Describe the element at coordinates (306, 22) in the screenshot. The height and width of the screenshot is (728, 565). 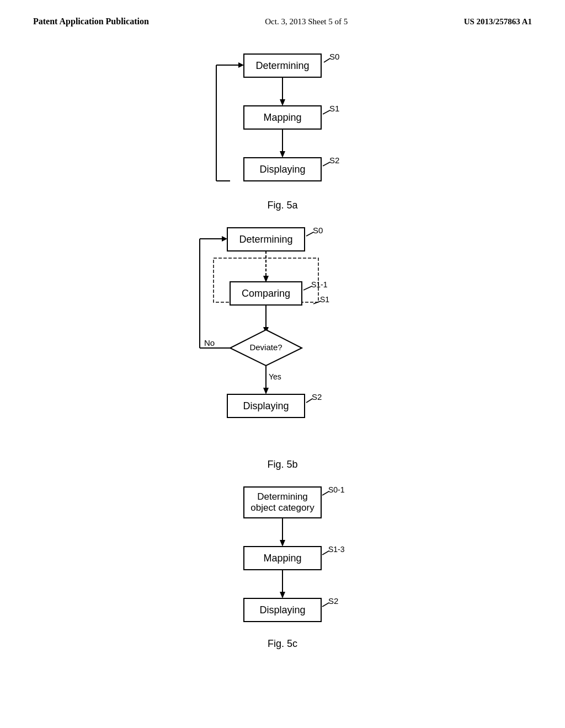
I see `header-center: Oct. 3, 2013 Sheet 5 of 5` at that location.